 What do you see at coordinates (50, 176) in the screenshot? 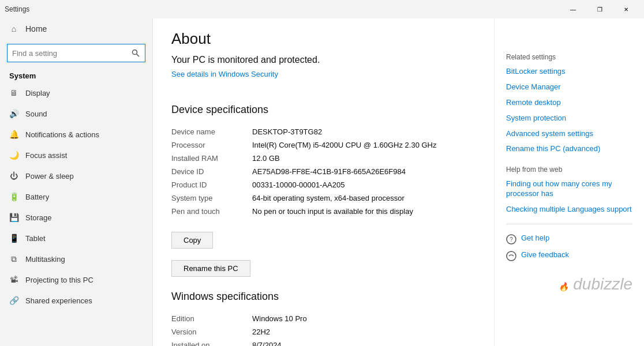
I see `sidebar-label-power: Power & sleep` at bounding box center [50, 176].